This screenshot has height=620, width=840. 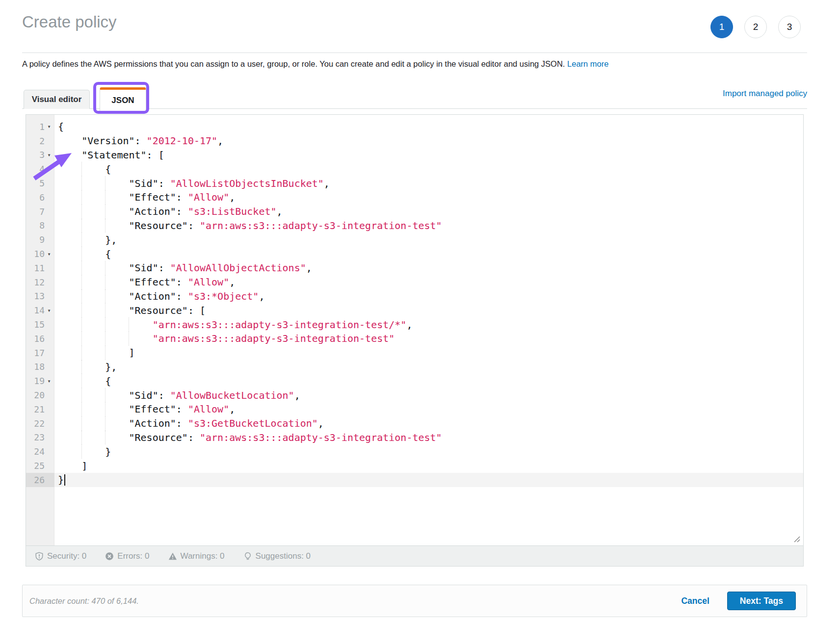 I want to click on code-line: 17], so click(x=415, y=353).